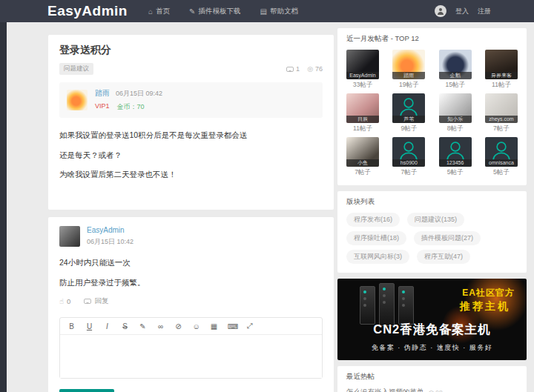  I want to click on page-left-edge, so click(3, 207).